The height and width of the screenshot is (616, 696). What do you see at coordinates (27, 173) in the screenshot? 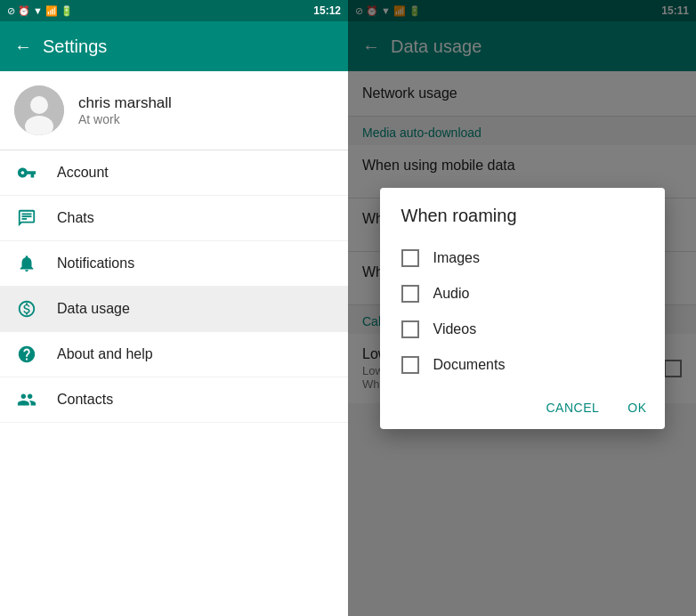
I see `key-icon` at bounding box center [27, 173].